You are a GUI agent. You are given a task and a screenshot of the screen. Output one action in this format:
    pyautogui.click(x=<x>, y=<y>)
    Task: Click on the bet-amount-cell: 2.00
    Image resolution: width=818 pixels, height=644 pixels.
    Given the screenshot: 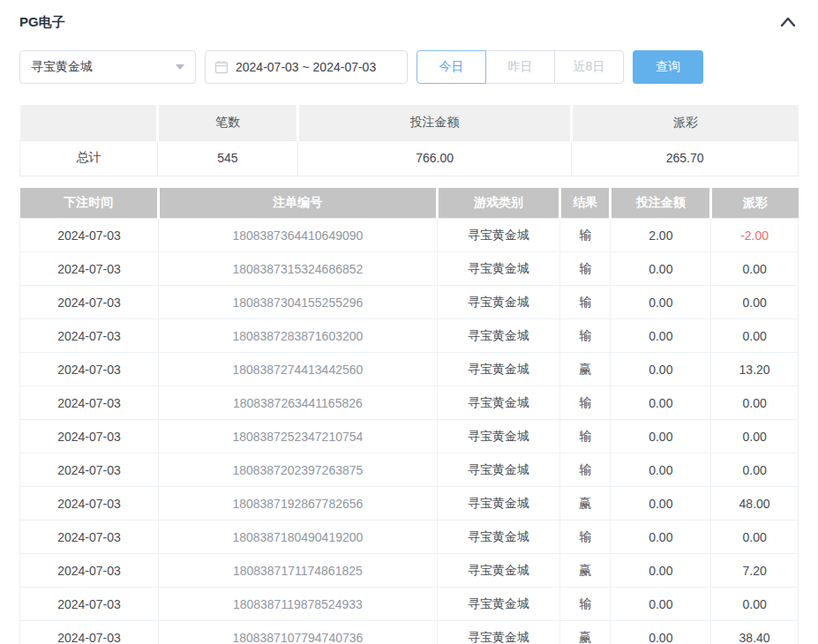 What is the action you would take?
    pyautogui.click(x=661, y=236)
    